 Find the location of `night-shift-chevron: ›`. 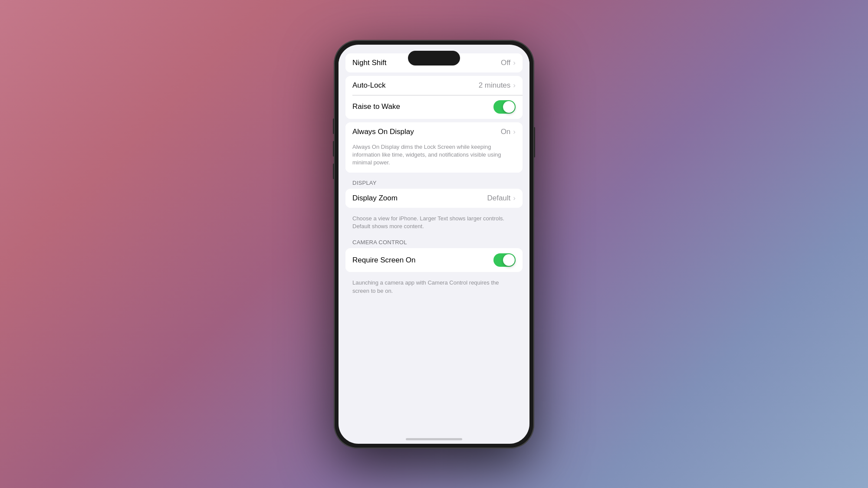

night-shift-chevron: › is located at coordinates (514, 63).